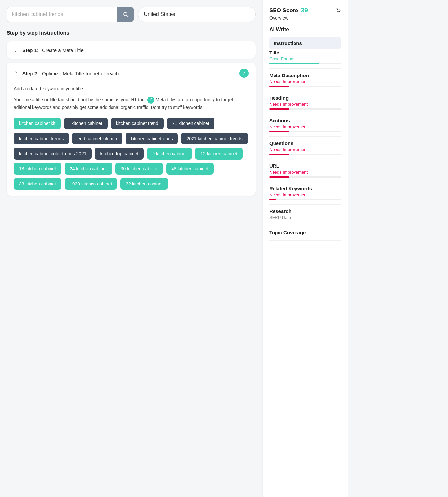  Describe the element at coordinates (37, 184) in the screenshot. I see `keyword-tag: 33 kitchen cabinet` at that location.